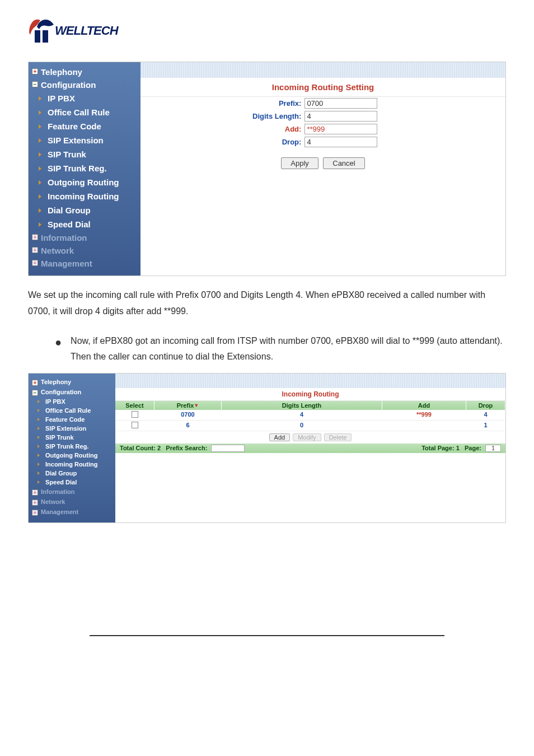 The height and width of the screenshot is (756, 534). What do you see at coordinates (486, 405) in the screenshot?
I see `col-drop: Drop` at bounding box center [486, 405].